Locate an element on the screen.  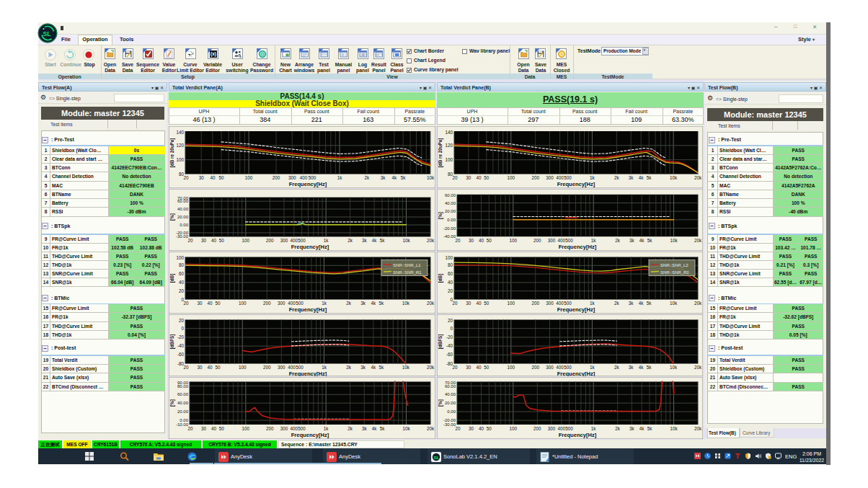
svg-text: 60 is located at coordinates (182, 274).